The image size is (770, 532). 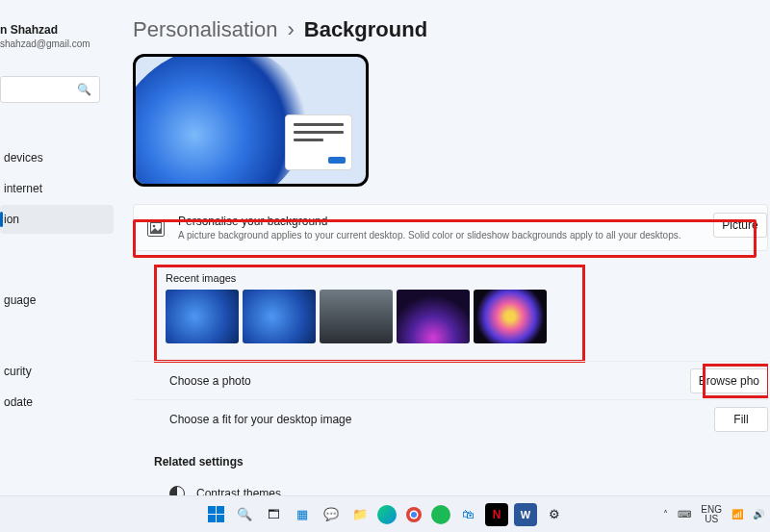 I want to click on file-explorer-icon: 📁, so click(x=360, y=515).